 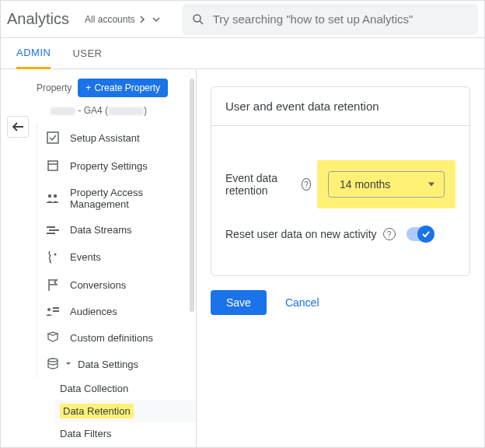 I want to click on check-square-icon, so click(x=53, y=138).